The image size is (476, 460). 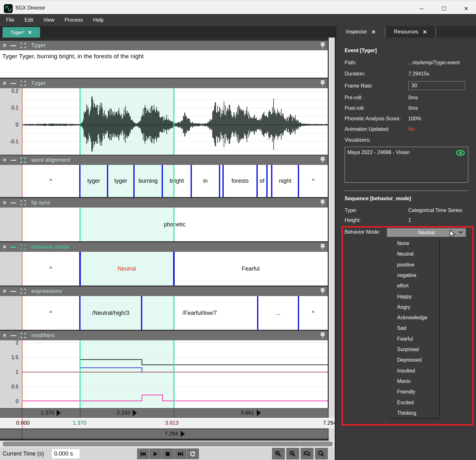 What do you see at coordinates (414, 402) in the screenshot?
I see `option-excited: Excited` at bounding box center [414, 402].